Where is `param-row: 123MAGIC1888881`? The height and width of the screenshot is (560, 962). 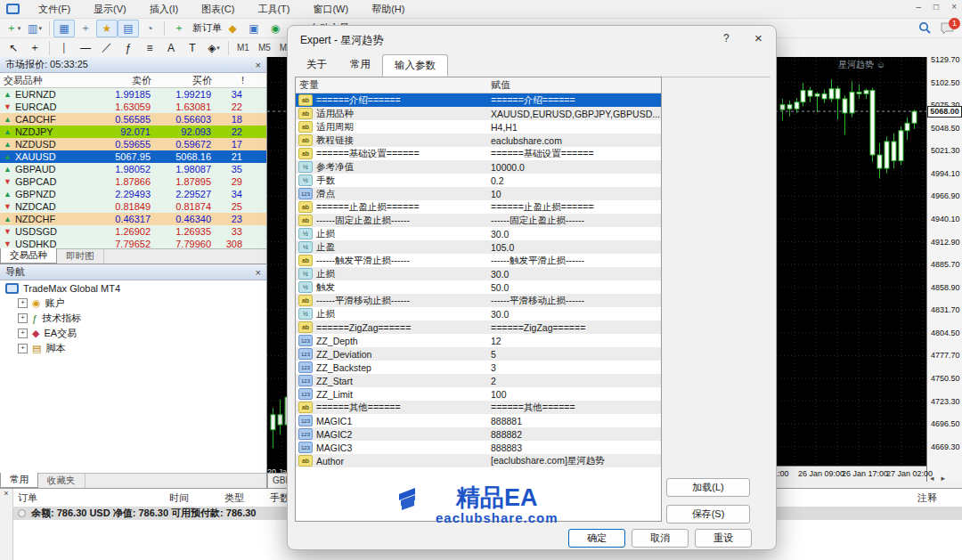 param-row: 123MAGIC1888881 is located at coordinates (478, 420).